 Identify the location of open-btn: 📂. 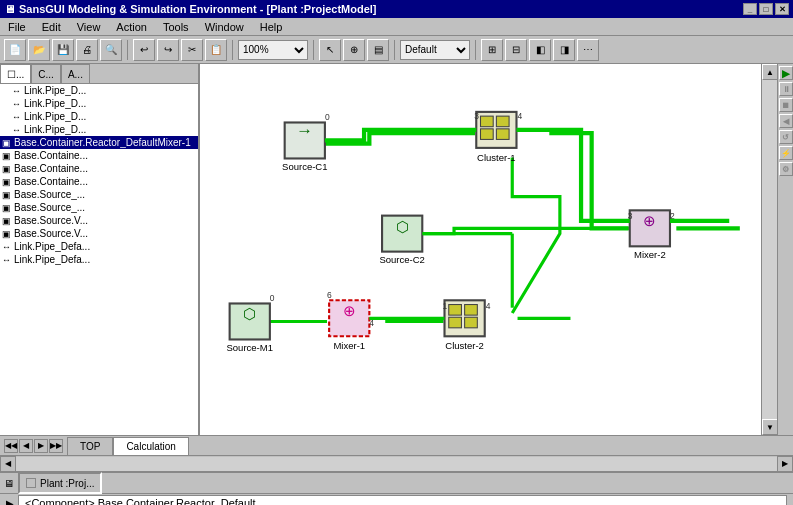
(39, 50).